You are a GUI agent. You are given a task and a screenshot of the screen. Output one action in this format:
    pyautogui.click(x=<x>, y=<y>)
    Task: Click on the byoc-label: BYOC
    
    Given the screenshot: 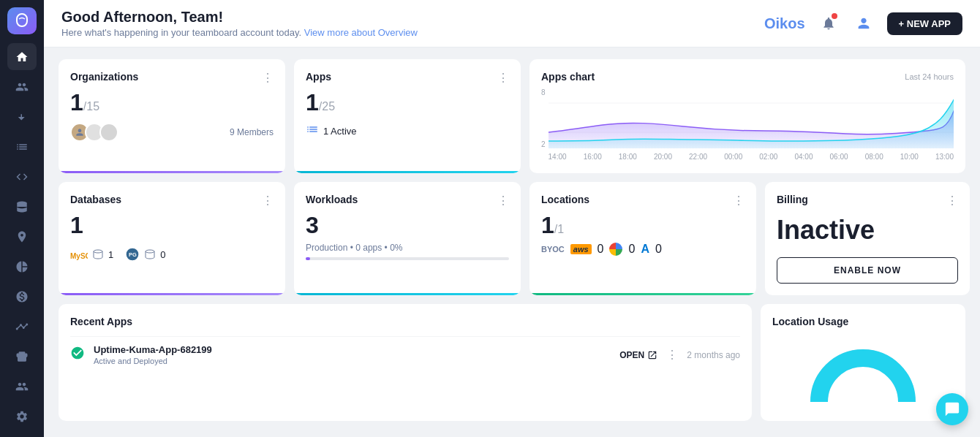 What is the action you would take?
    pyautogui.click(x=553, y=249)
    